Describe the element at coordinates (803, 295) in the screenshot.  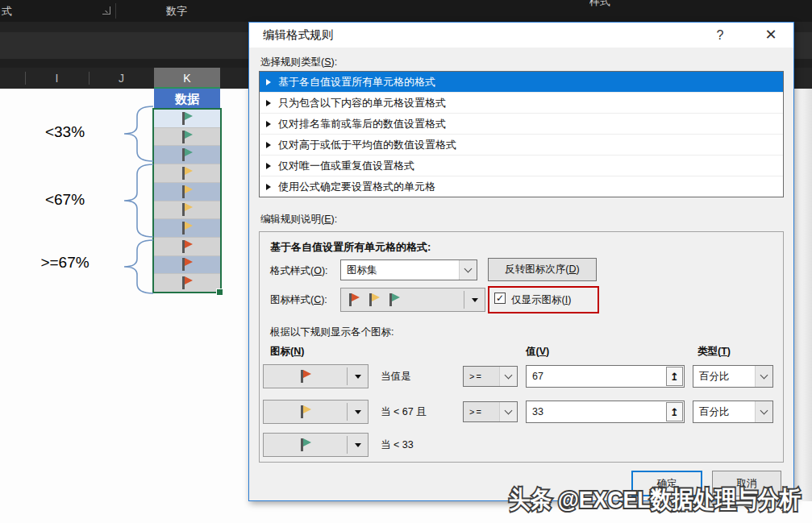
I see `worksheet-right-strip` at that location.